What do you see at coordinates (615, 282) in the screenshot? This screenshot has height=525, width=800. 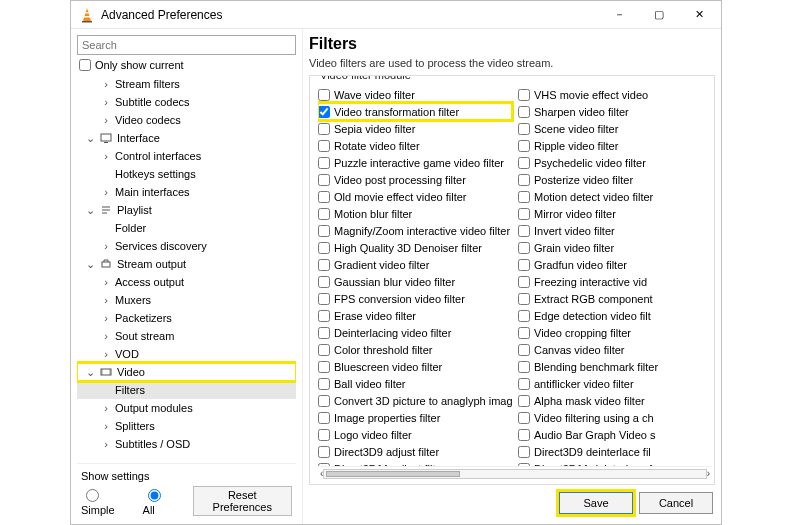 I see `filter-checkbox: Freezing interactive vid` at bounding box center [615, 282].